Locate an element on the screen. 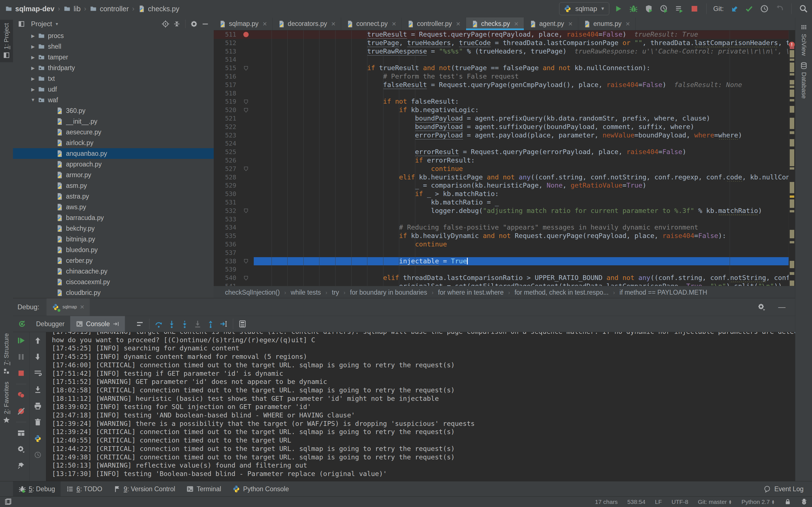 The width and height of the screenshot is (812, 507). tab-checkspy: checks.py✕ is located at coordinates (495, 24).